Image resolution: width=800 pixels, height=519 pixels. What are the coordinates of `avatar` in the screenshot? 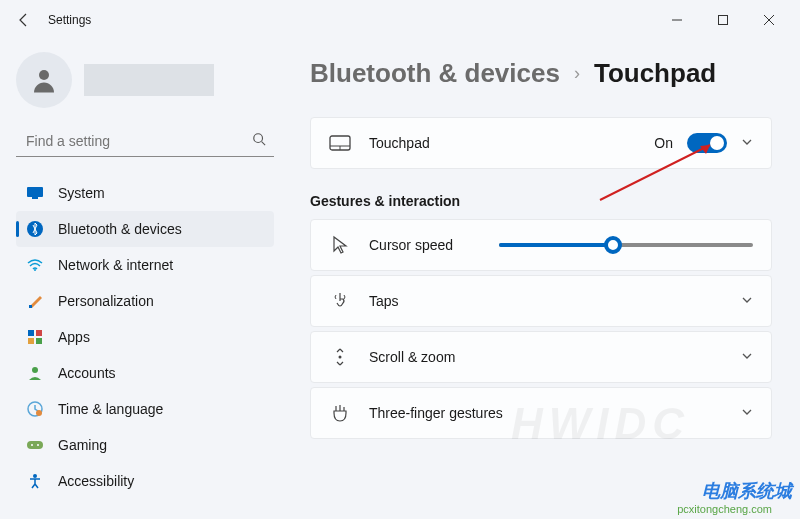 It's located at (44, 80).